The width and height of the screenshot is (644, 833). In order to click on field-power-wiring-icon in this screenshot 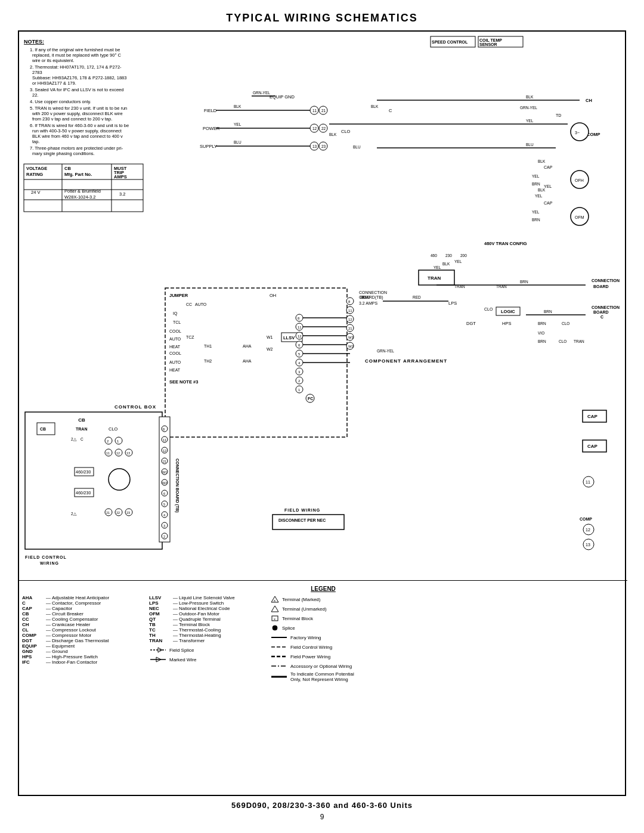, I will do `click(279, 657)`.